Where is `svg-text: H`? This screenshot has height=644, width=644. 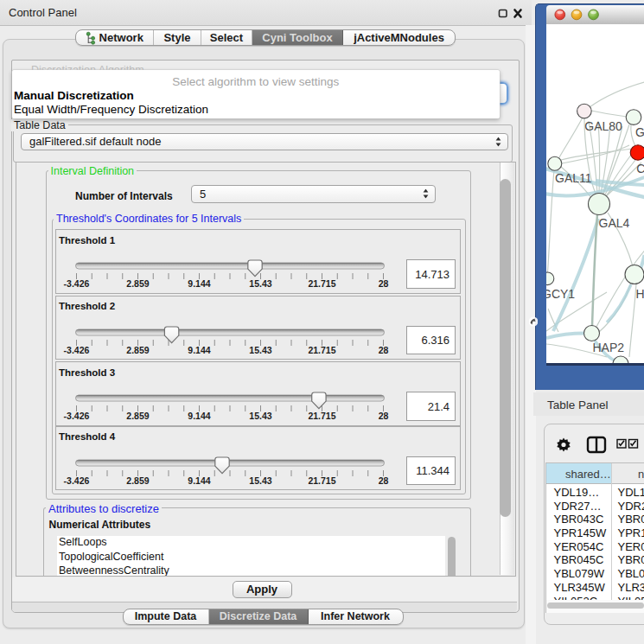 svg-text: H is located at coordinates (640, 294).